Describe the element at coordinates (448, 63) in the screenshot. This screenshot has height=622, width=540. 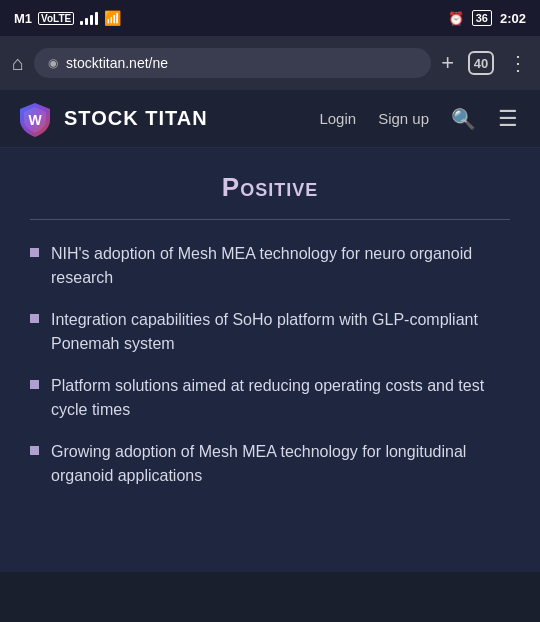
I see `add-tab-button: +` at that location.